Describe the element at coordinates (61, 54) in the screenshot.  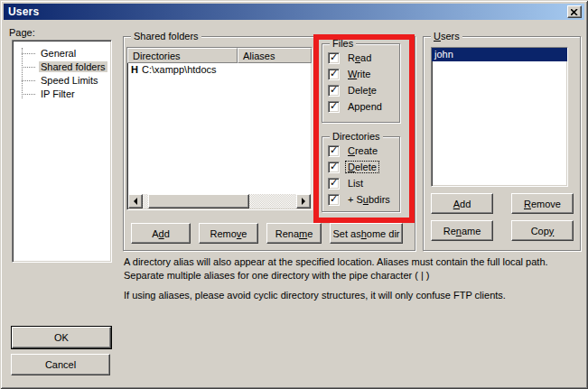
I see `page-item-general: General` at that location.